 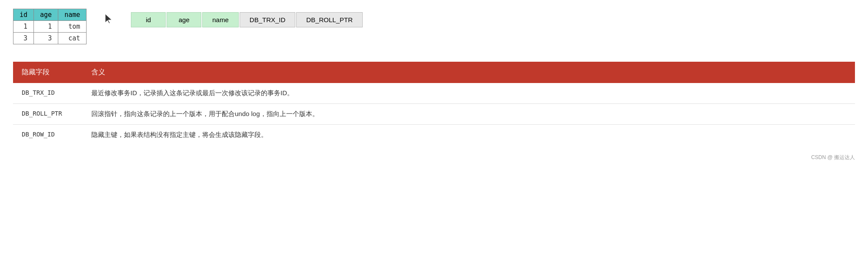 What do you see at coordinates (469, 93) in the screenshot?
I see `ref-field-meaning: 最近修改事务ID，记录插入这条记录或最后一次修改该记录的事务ID。` at bounding box center [469, 93].